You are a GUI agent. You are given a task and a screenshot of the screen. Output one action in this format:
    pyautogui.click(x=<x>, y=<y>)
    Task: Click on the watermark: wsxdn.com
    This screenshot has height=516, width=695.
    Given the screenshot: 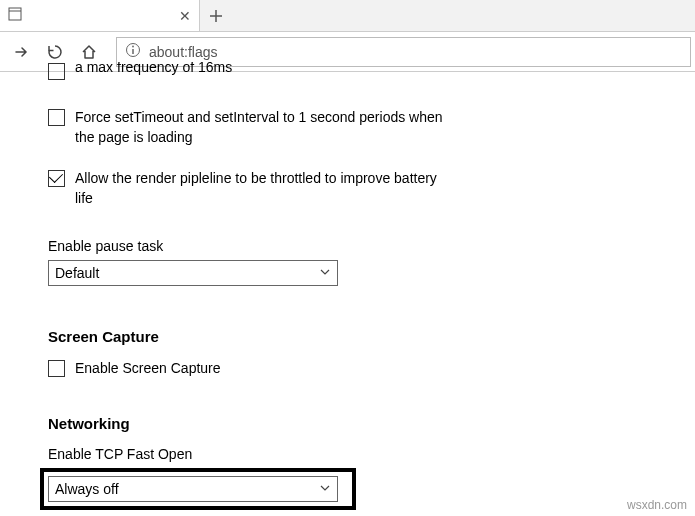 What is the action you would take?
    pyautogui.click(x=657, y=505)
    